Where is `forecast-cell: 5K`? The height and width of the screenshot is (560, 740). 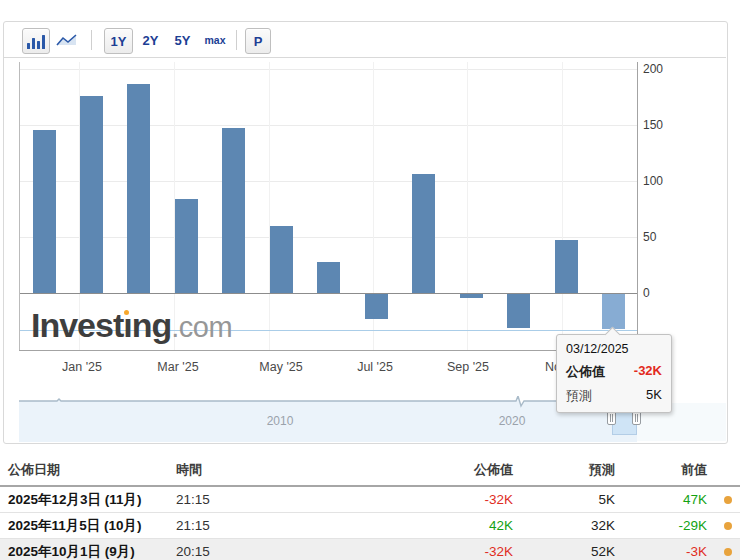 forecast-cell: 5K is located at coordinates (564, 500).